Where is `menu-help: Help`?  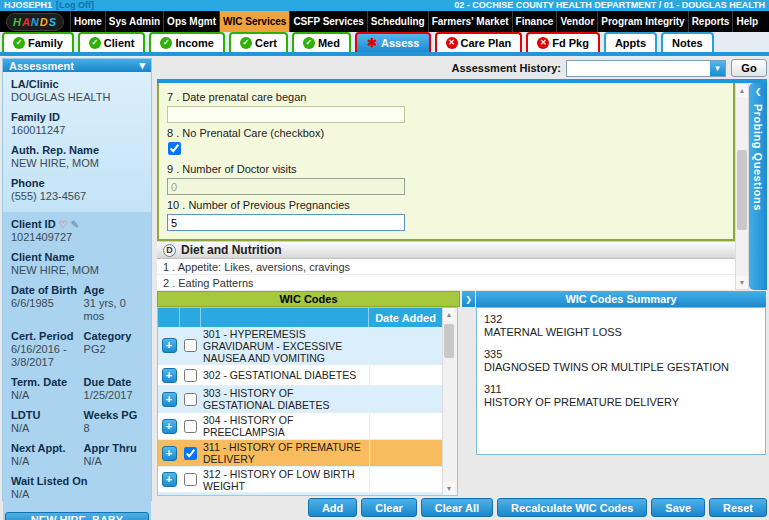
menu-help: Help is located at coordinates (746, 22).